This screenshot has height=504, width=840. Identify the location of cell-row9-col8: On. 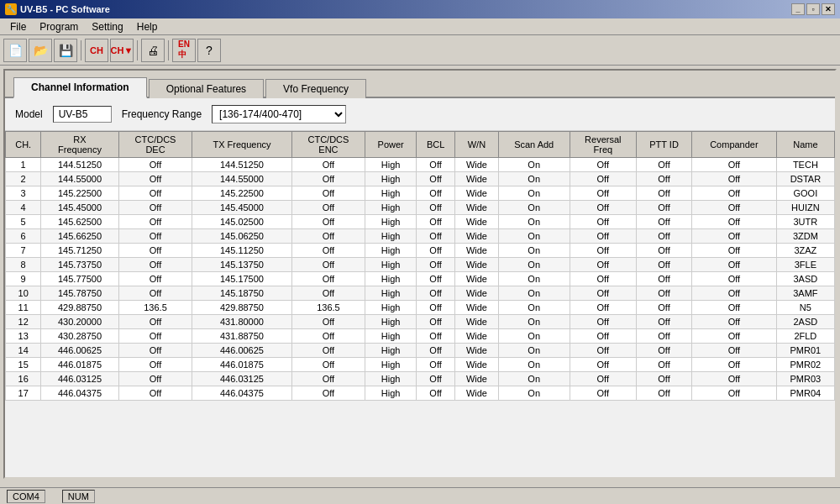
(534, 294).